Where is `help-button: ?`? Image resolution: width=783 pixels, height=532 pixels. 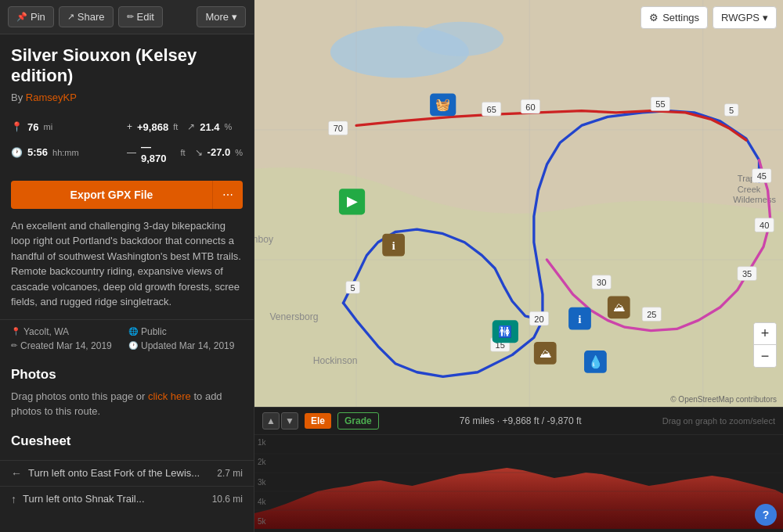
help-button: ? is located at coordinates (766, 515).